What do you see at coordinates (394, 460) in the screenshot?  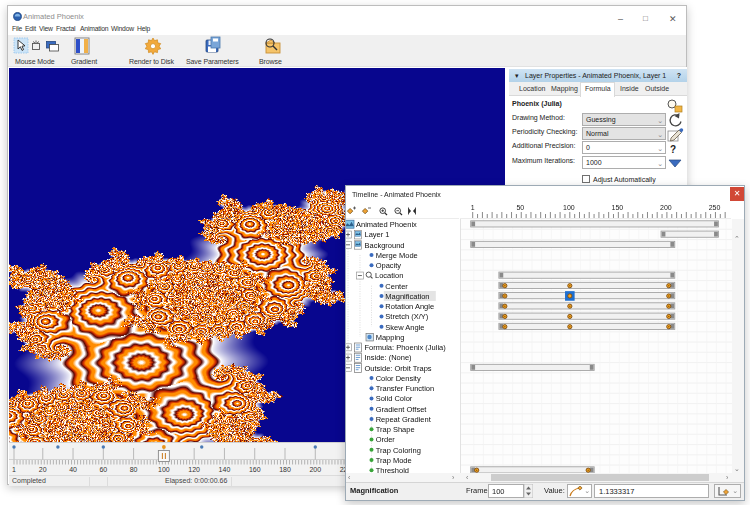 I see `svg-text: Trap Mode` at bounding box center [394, 460].